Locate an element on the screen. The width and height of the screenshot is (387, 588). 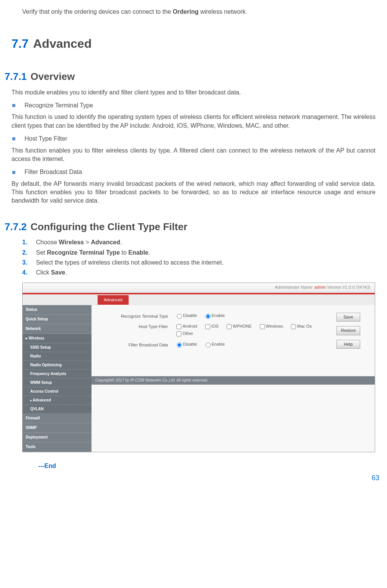
row-recognize-terminal: Recognize Terminal Type Disable Enable is located at coordinates (216, 316).